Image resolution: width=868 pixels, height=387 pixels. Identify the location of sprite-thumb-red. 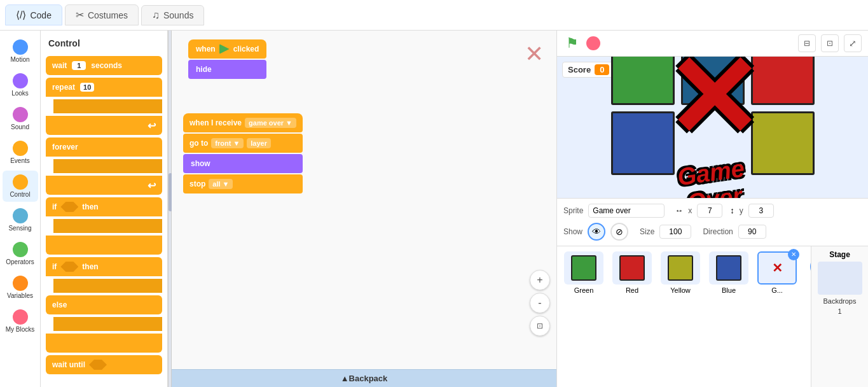
(632, 268).